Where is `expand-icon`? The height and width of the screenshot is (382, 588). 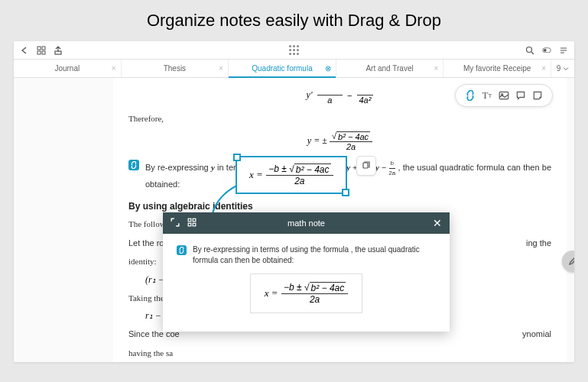
expand-icon is located at coordinates (175, 223).